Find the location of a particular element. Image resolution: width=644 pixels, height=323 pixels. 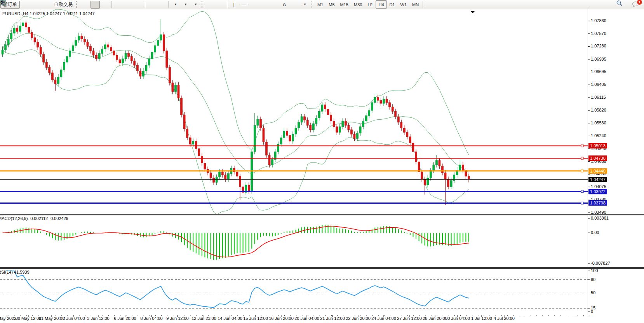

time-axis-label: 16 Jun 20:00 is located at coordinates (281, 318).